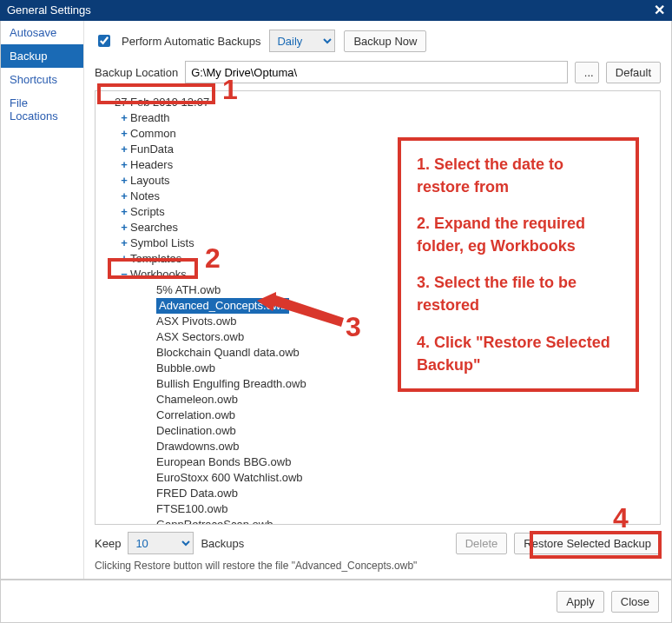 Image resolution: width=672 pixels, height=623 pixels. What do you see at coordinates (156, 259) in the screenshot?
I see `tree-label: Templates` at bounding box center [156, 259].